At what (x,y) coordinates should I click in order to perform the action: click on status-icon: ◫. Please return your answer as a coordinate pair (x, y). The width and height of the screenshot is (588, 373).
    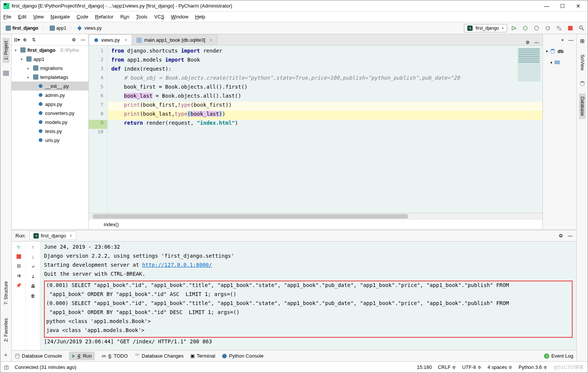
    Looking at the image, I should click on (6, 367).